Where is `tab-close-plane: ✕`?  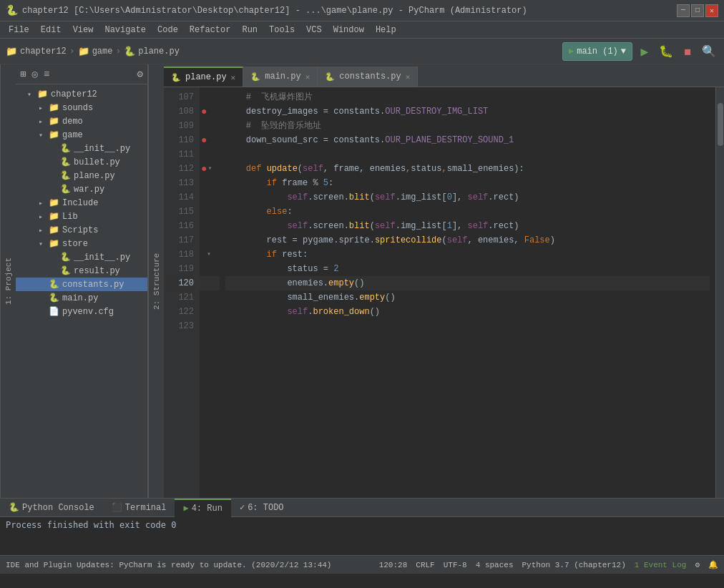 tab-close-plane: ✕ is located at coordinates (233, 77).